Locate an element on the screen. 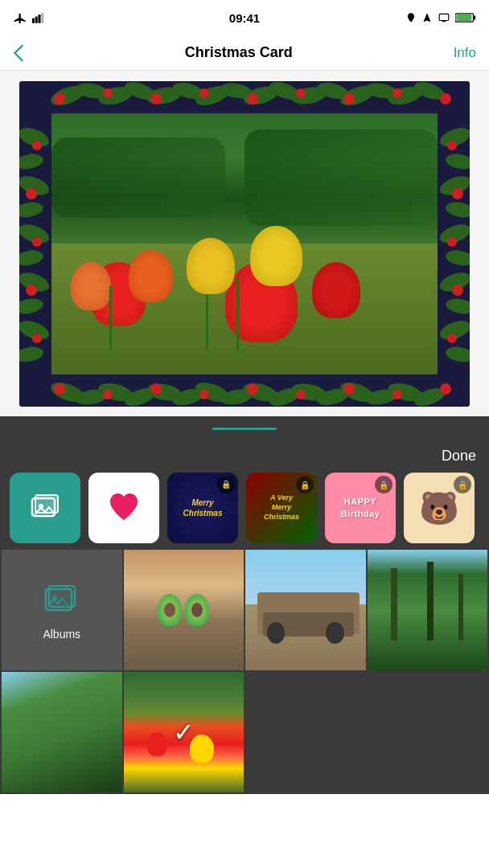 Image resolution: width=489 pixels, height=868 pixels. screen-icon is located at coordinates (444, 18).